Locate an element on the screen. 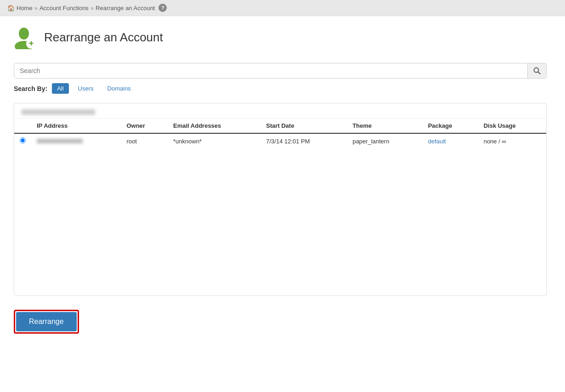 The image size is (565, 392). user-add-icon: + is located at coordinates (26, 37).